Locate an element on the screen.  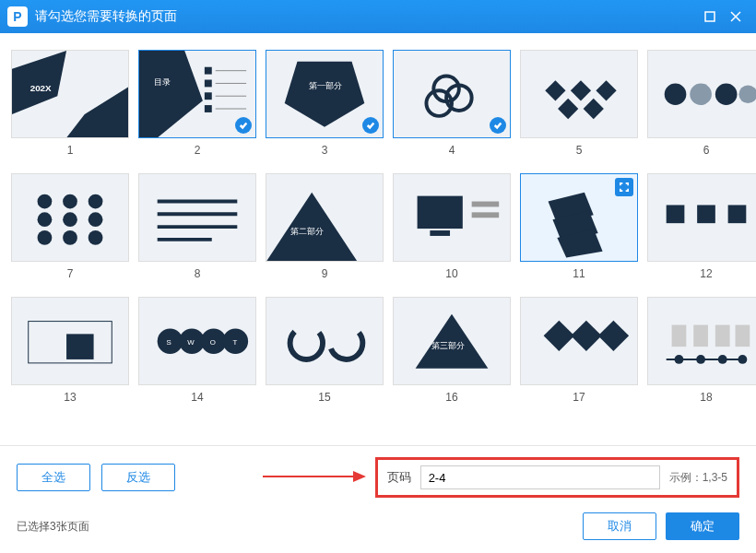
slide-number: 18 is located at coordinates (706, 397).